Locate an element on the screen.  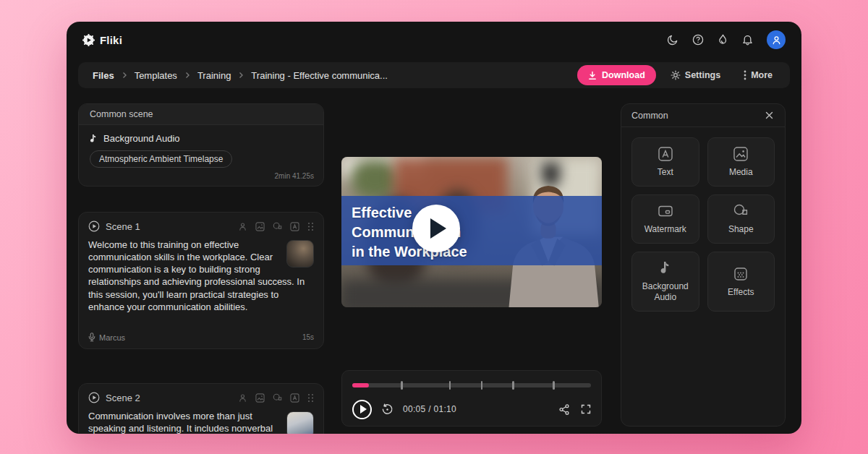
app-title: Fliki is located at coordinates (111, 40).